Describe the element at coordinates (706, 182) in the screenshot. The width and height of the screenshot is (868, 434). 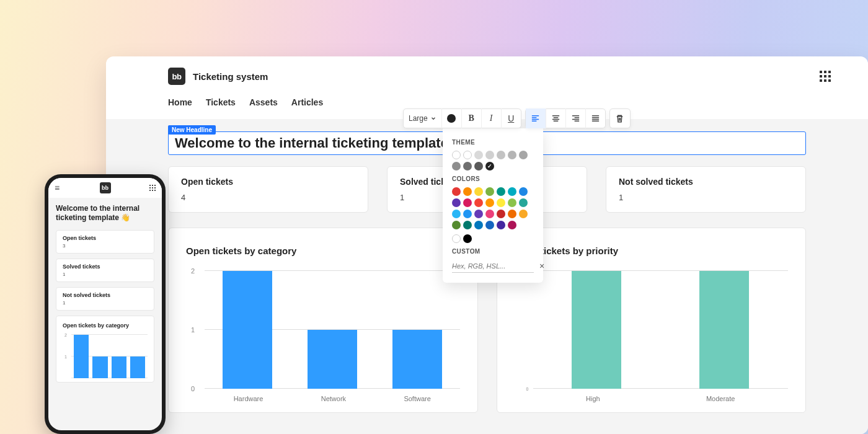
I see `stat-label: Not solved tickets` at that location.